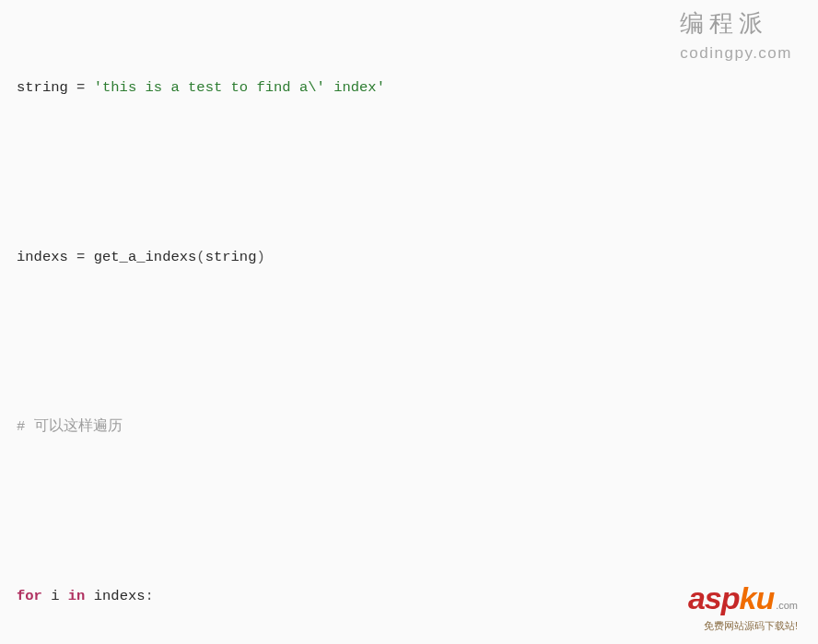  Describe the element at coordinates (231, 257) in the screenshot. I see `argument: string` at that location.